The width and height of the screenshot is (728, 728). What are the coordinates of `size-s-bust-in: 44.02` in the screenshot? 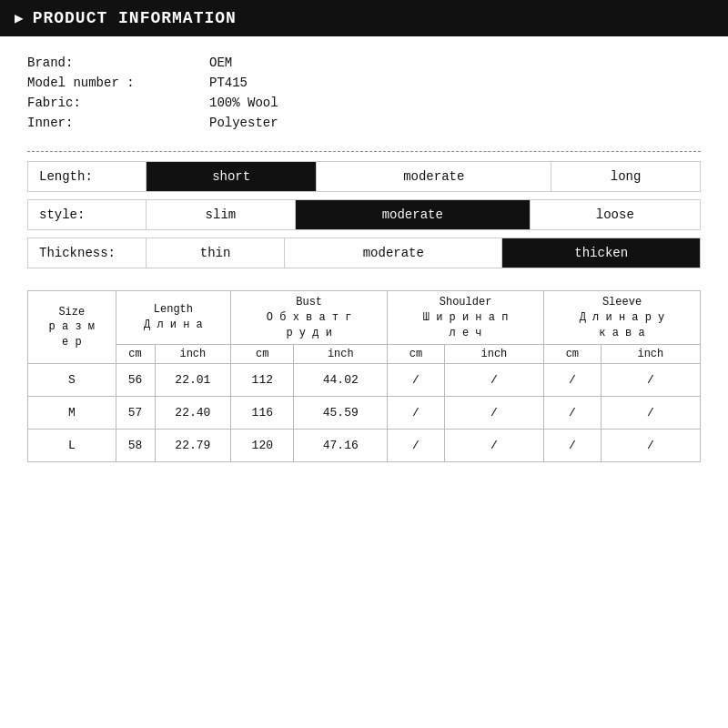 It's located at (340, 380).